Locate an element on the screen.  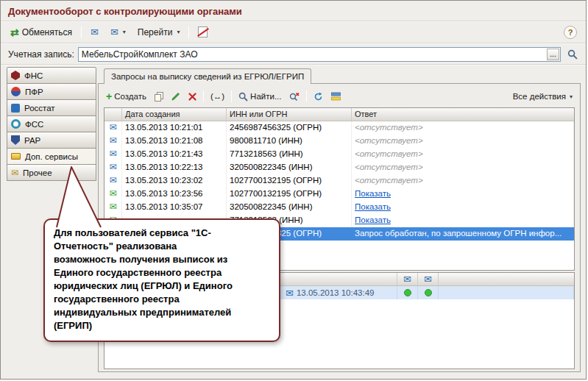
sidebar-item-rar: РАР is located at coordinates (52, 140).